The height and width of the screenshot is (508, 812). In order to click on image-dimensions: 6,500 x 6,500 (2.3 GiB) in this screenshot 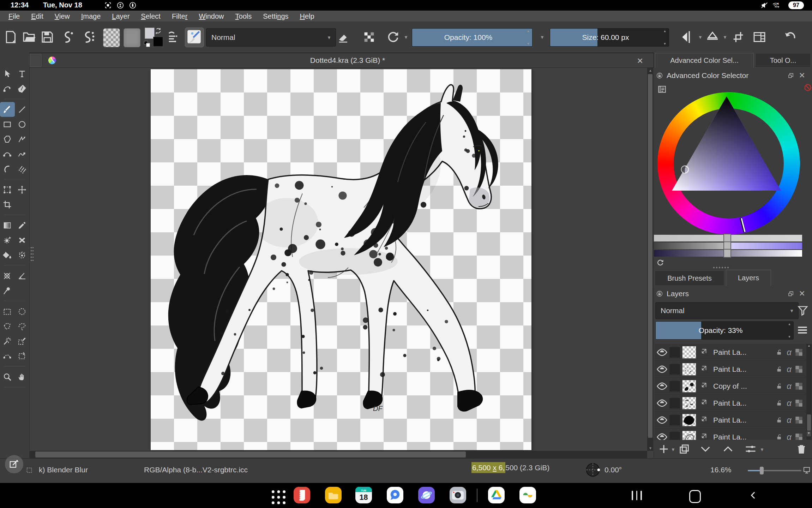, I will do `click(510, 468)`.